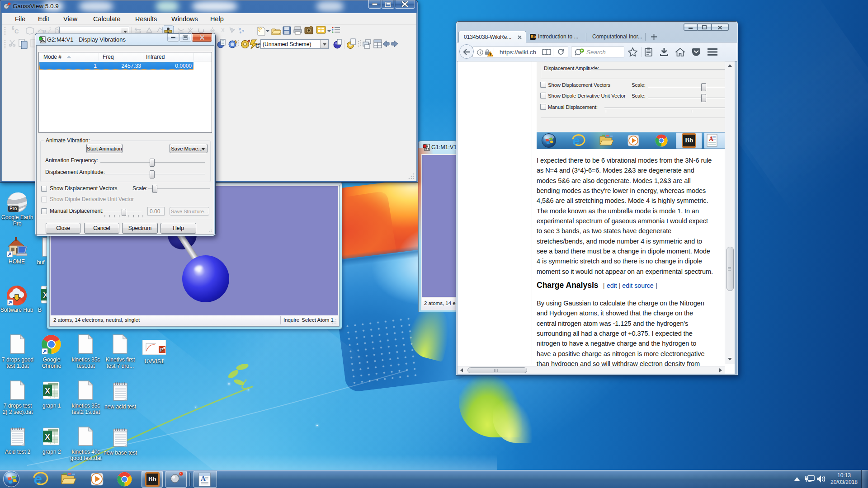  I want to click on svg-text: C, so click(17, 32).